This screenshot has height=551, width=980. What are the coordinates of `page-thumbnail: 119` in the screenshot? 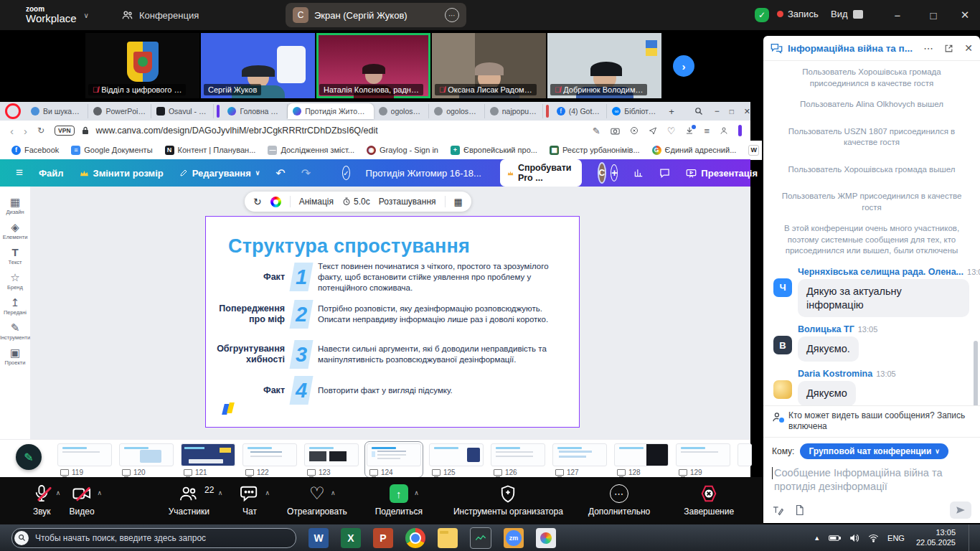 It's located at (85, 460).